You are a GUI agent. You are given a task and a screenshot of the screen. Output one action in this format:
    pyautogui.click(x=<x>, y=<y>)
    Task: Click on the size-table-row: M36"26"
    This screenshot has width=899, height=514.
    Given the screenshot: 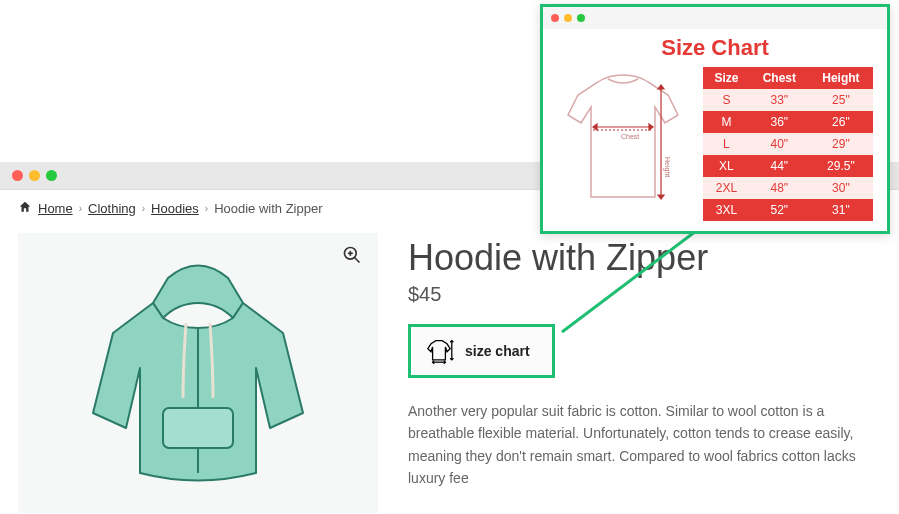 What is the action you would take?
    pyautogui.click(x=788, y=122)
    